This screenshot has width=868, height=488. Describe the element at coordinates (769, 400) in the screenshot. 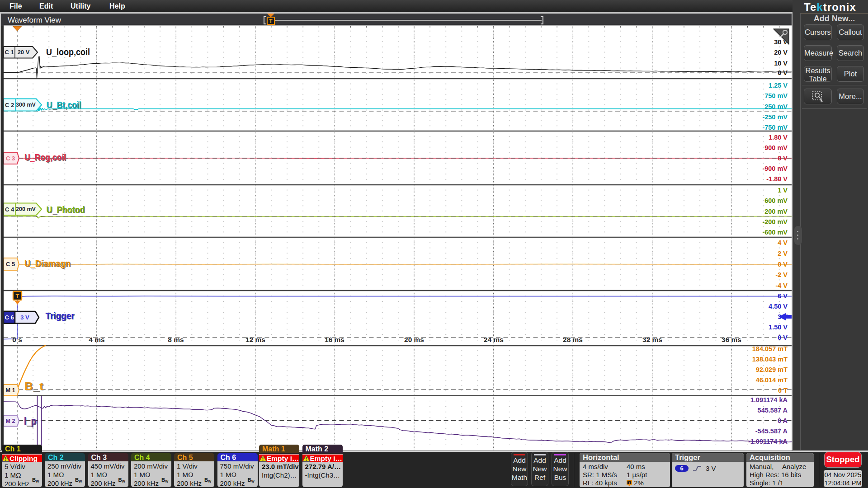

I see `svg-text: 1.091174 kA` at that location.